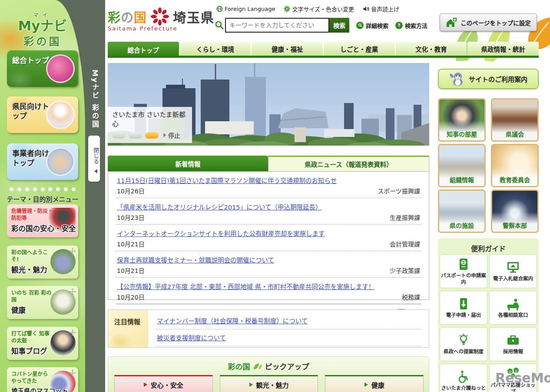 Image resolution: width=550 pixels, height=392 pixels. I want to click on tile-label: 知事の部屋, so click(462, 130).